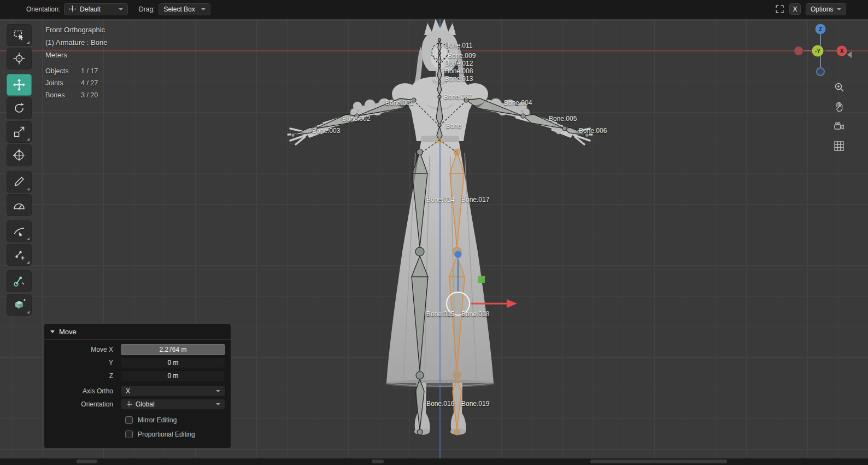 The height and width of the screenshot is (465, 868). What do you see at coordinates (799, 51) in the screenshot?
I see `axis-neg-x-ball` at bounding box center [799, 51].